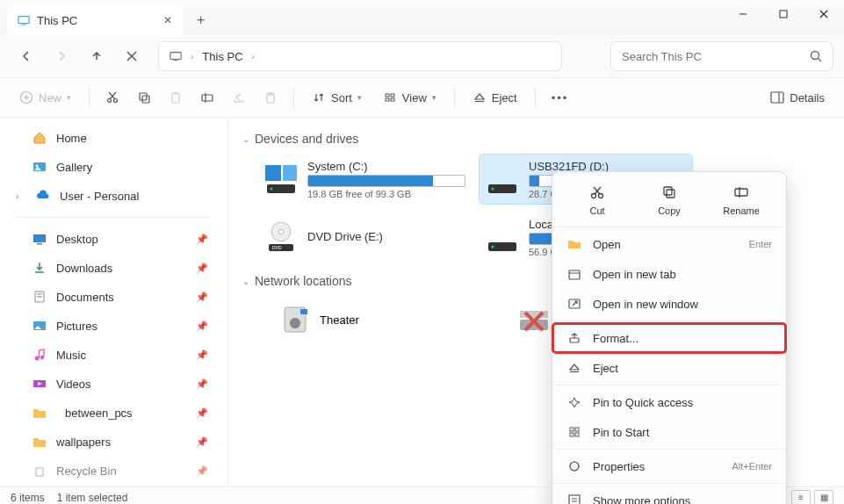 This screenshot has width=844, height=504. I want to click on more-button: •••, so click(560, 97).